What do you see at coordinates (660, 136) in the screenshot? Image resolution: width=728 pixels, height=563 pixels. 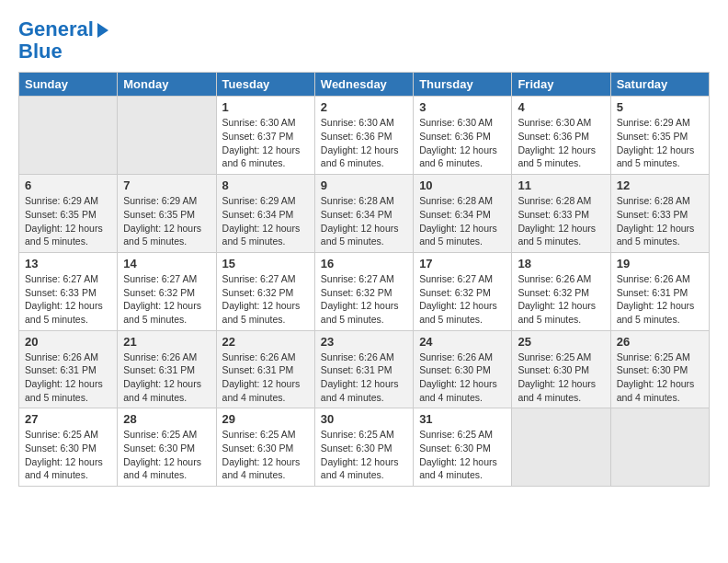 I see `calendar-cell: 5Sunrise: 6:29 AMSunset: 6:35 PMDaylight…` at bounding box center [660, 136].